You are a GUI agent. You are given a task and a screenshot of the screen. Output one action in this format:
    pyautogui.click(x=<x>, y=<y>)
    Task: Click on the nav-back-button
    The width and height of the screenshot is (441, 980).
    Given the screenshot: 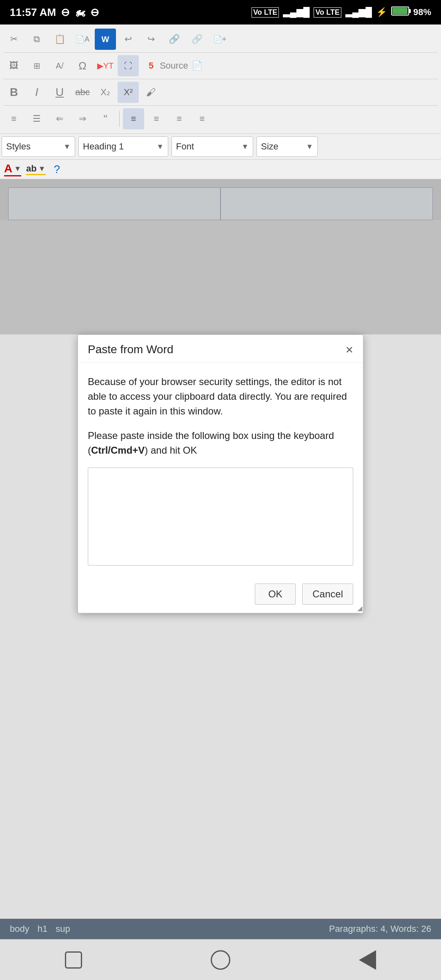 What is the action you would take?
    pyautogui.click(x=368, y=960)
    